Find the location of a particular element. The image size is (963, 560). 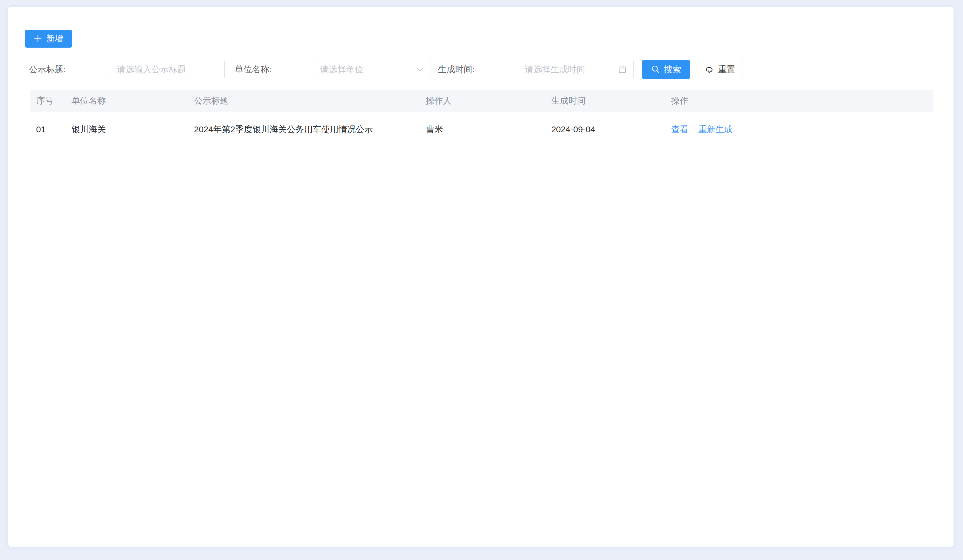

view-link: 查看 is located at coordinates (679, 129).